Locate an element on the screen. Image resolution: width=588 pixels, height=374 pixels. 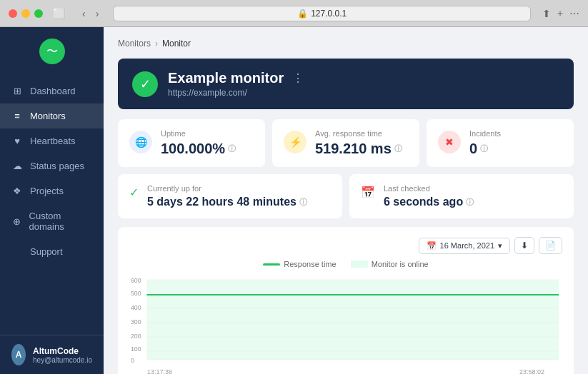
legend-response-time-color is located at coordinates (271, 264).